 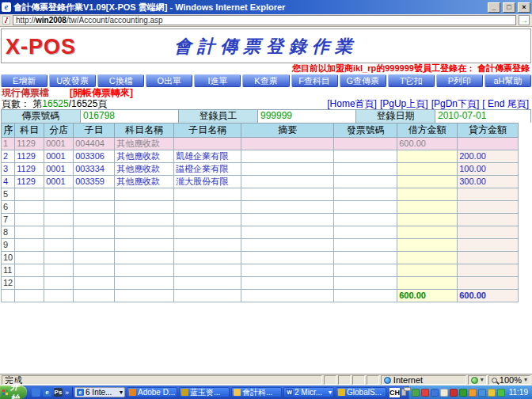 What do you see at coordinates (94, 157) in the screenshot?
I see `grid-cell: 003306` at bounding box center [94, 157].